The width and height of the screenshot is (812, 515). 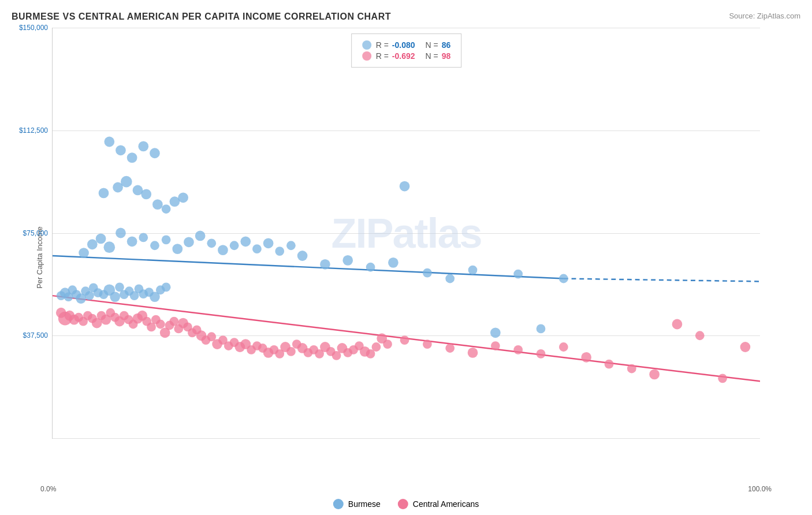 What do you see at coordinates (406, 504) in the screenshot?
I see `bottom-legend: Burmese Central Americans` at bounding box center [406, 504].